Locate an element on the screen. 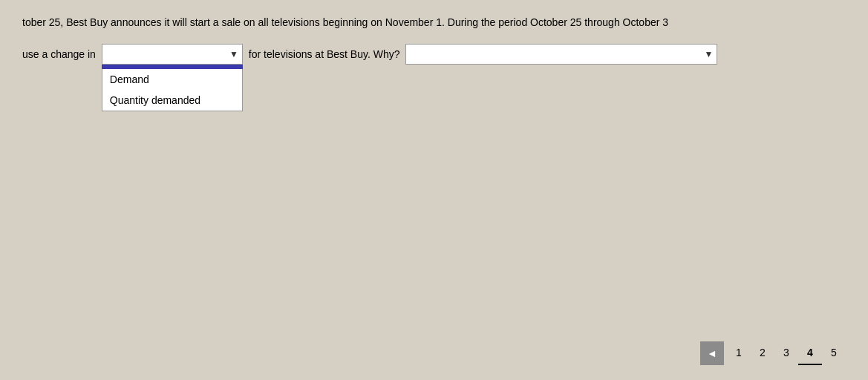 Image resolution: width=868 pixels, height=380 pixels. dropdown1-wrapper: ▼ Demand Quantity demanded is located at coordinates (172, 54).